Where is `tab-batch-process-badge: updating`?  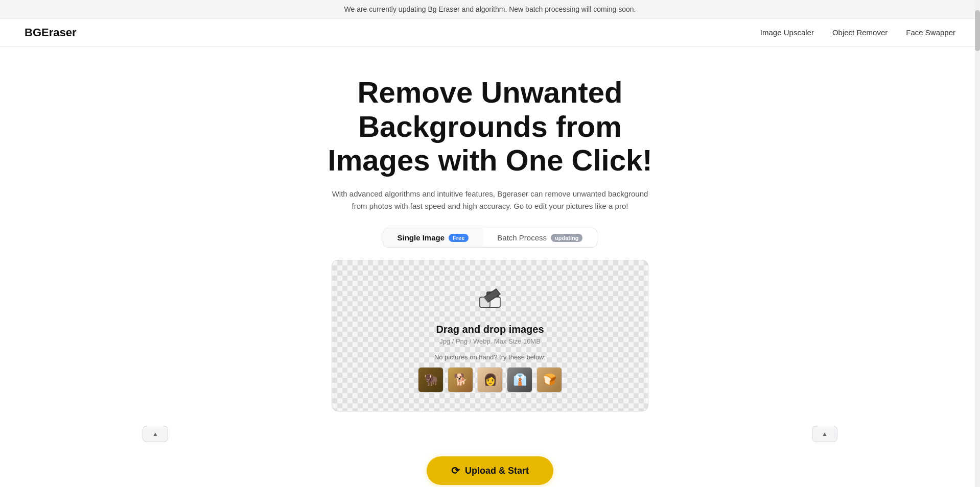 tab-batch-process-badge: updating is located at coordinates (567, 238).